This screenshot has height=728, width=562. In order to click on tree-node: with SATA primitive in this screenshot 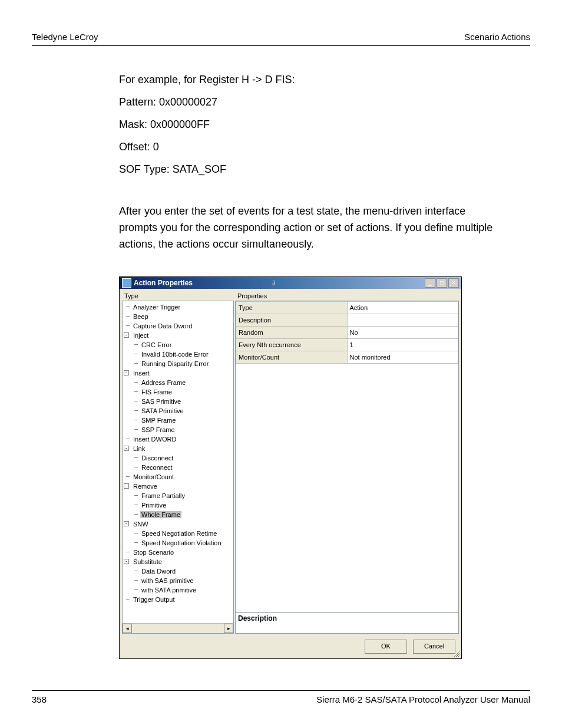, I will do `click(183, 590)`.